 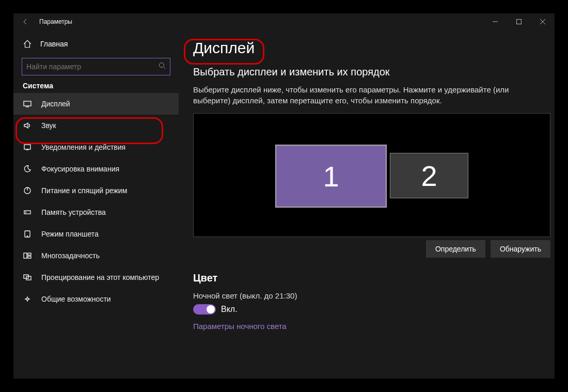 What do you see at coordinates (240, 326) in the screenshot?
I see `night-light-settings-link: Параметры ночного света` at bounding box center [240, 326].